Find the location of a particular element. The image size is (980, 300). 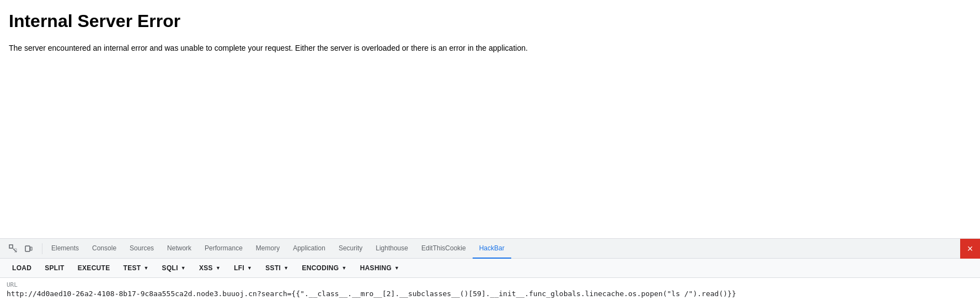

lfi-chevron-icon: ▼ is located at coordinates (249, 268).